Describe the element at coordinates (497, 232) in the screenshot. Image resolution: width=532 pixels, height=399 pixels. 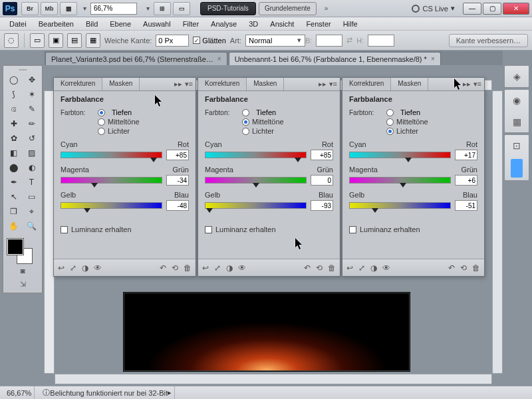
I see `scrollbar-vertical` at that location.